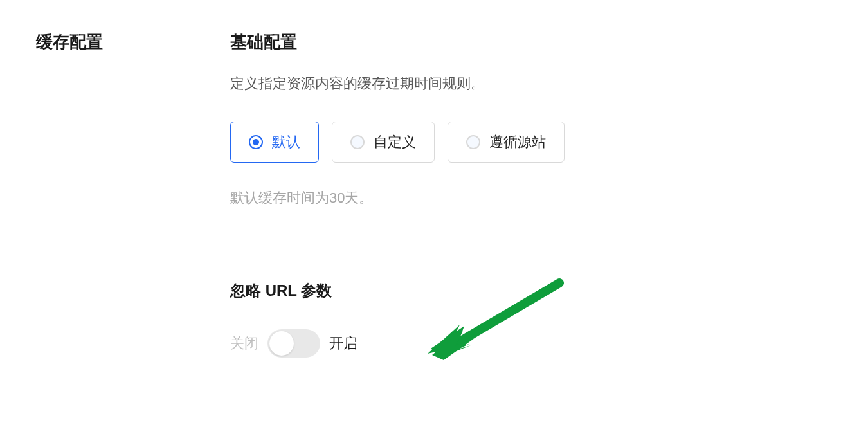  I want to click on toggle-knob, so click(282, 343).